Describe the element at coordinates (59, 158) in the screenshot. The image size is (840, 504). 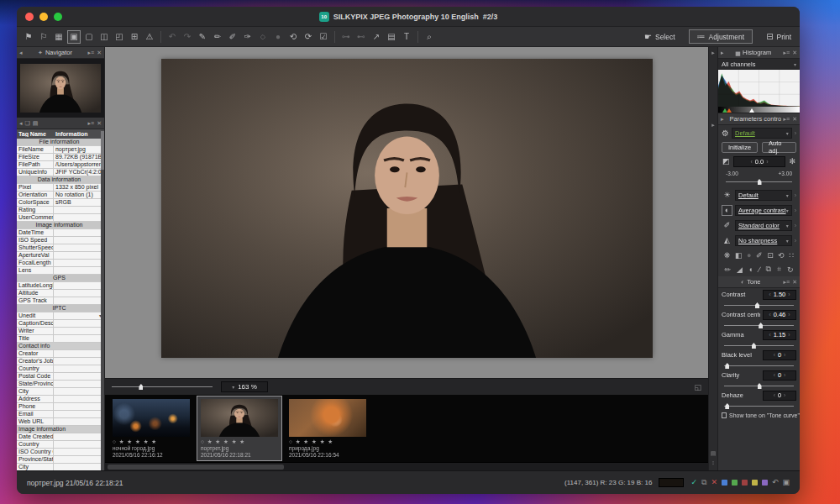
I see `metadata-row: FileSize89.72KB (91871Byt` at that location.